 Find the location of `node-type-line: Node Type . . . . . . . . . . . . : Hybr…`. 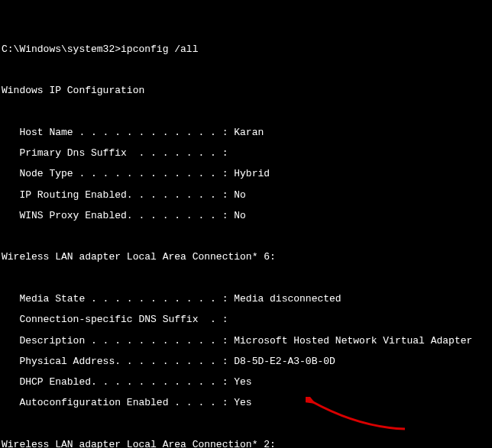

node-type-line: Node Type . . . . . . . . . . . . : Hybr… is located at coordinates (246, 174).